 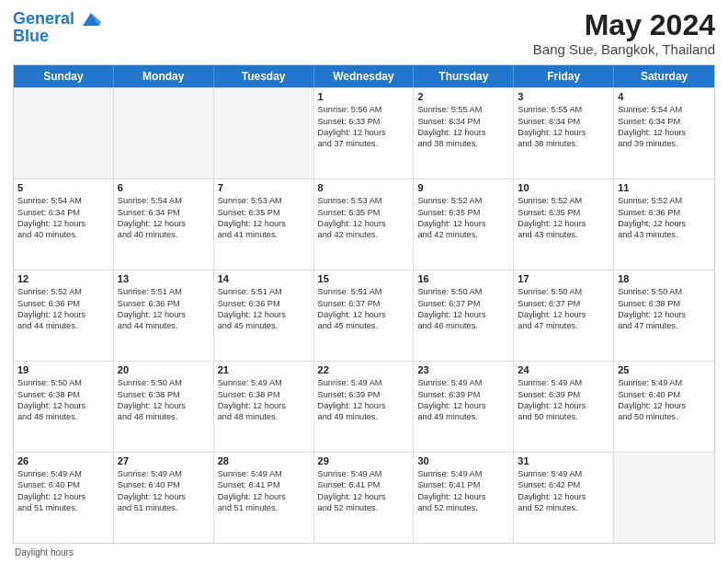 What do you see at coordinates (364, 76) in the screenshot?
I see `calendar-header-cell: Wednesday` at bounding box center [364, 76].